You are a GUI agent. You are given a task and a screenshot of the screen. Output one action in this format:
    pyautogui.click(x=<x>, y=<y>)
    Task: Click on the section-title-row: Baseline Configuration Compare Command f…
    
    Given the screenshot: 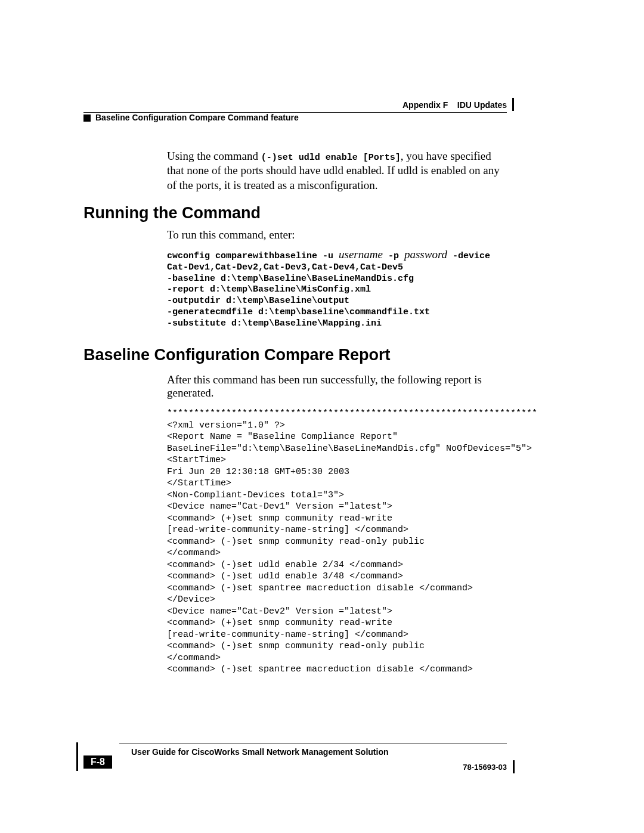 What is the action you would take?
    pyautogui.click(x=295, y=117)
    